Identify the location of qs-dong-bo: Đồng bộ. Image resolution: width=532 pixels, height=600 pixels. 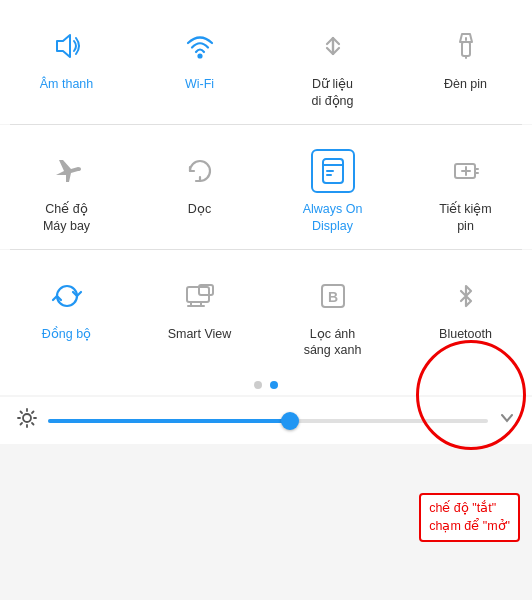
(66, 317).